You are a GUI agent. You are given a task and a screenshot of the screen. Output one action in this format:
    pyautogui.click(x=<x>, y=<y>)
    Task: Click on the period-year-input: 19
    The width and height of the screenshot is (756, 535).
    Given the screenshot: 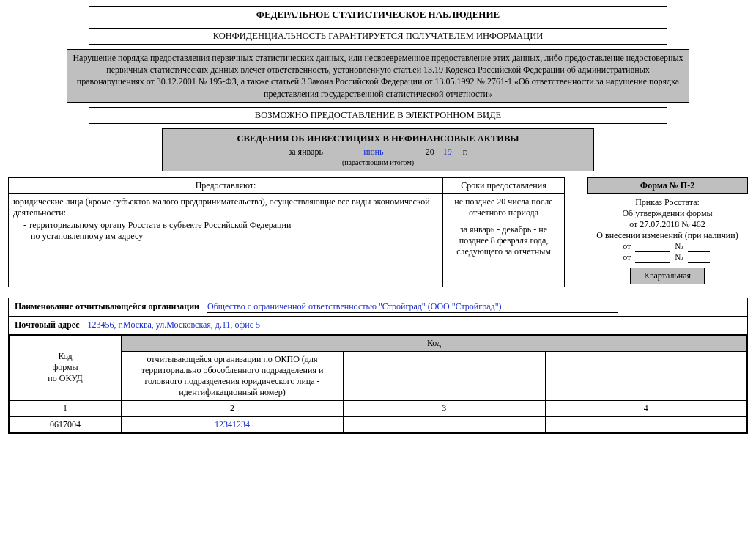 What is the action you would take?
    pyautogui.click(x=448, y=152)
    